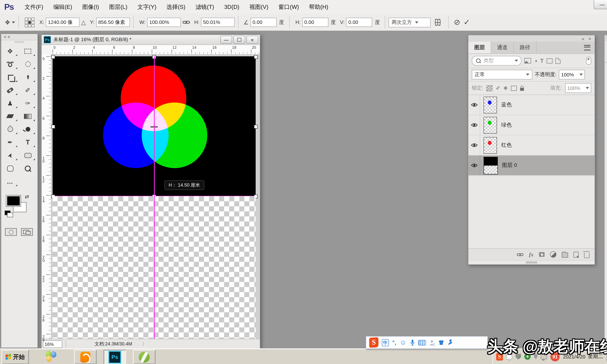 This screenshot has height=364, width=607. What do you see at coordinates (63, 22) in the screenshot?
I see `x-position-field` at bounding box center [63, 22].